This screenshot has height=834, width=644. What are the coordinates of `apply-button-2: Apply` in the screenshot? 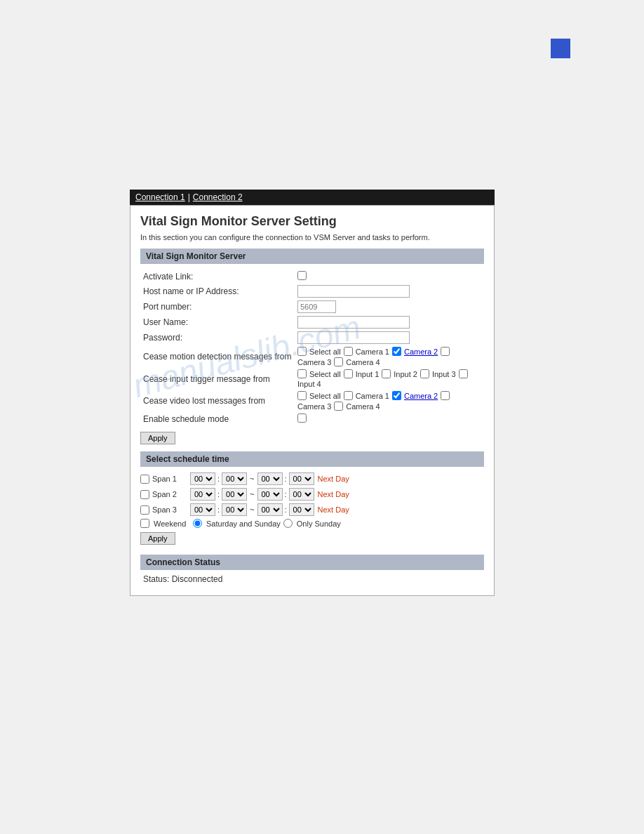 It's located at (158, 538).